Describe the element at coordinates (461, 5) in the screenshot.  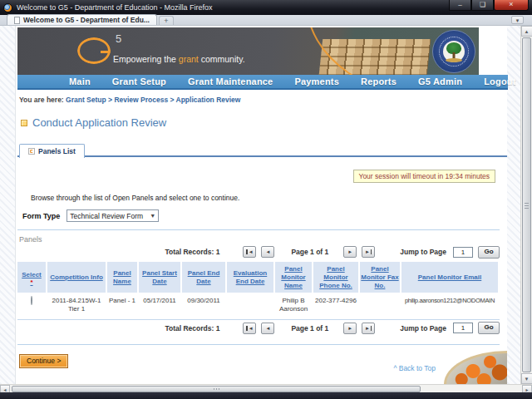
I see `minimize-button: –` at that location.